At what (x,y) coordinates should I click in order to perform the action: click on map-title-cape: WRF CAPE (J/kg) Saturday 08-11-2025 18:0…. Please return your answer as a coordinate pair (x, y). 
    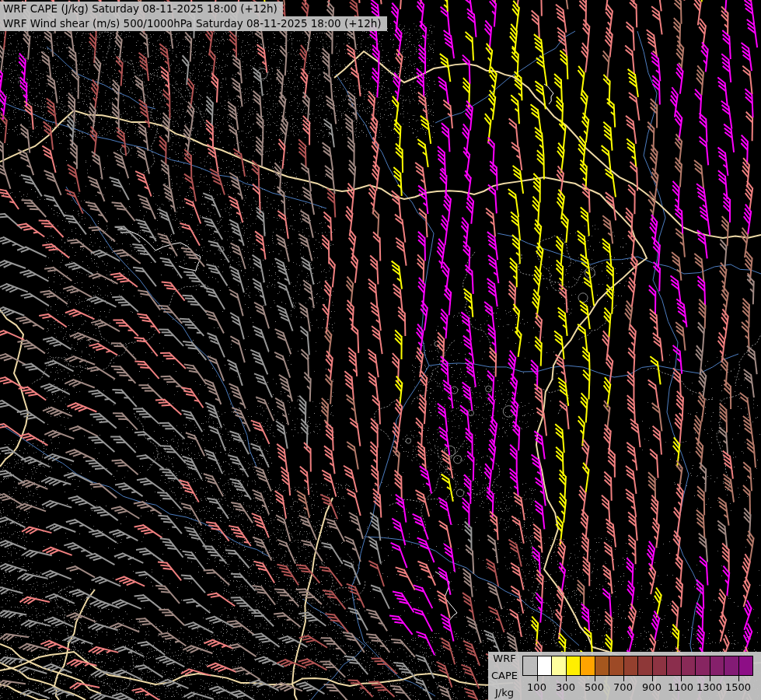
    Looking at the image, I should click on (141, 9).